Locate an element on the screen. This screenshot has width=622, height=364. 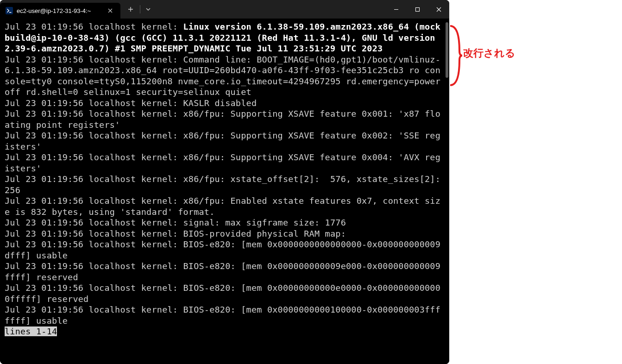
terminal-line: Jul 23 01:19:56 localhost kernel: Linux … is located at coordinates (222, 38).